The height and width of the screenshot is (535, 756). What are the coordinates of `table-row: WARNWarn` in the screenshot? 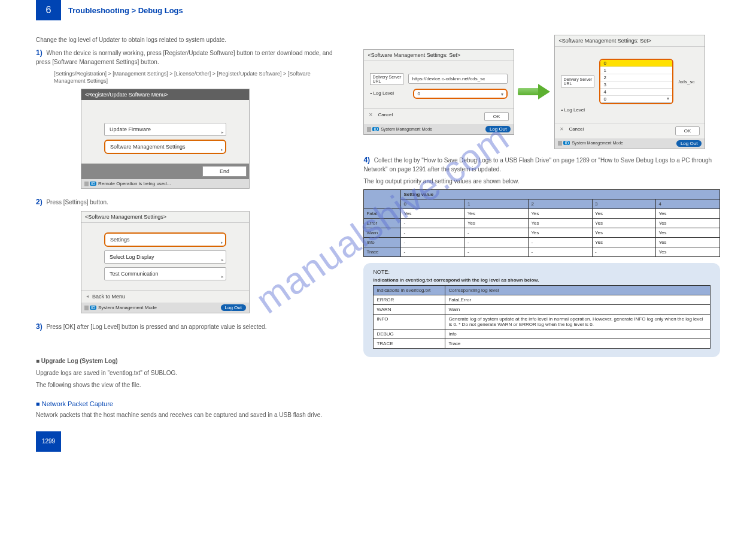 It's located at (542, 309).